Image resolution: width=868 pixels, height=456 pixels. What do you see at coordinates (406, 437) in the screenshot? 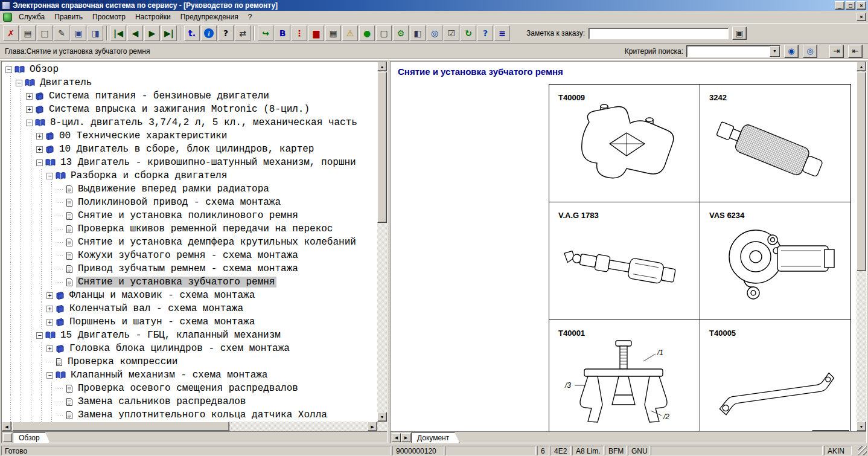
I see `doc-tab-next-button: ▶` at bounding box center [406, 437].